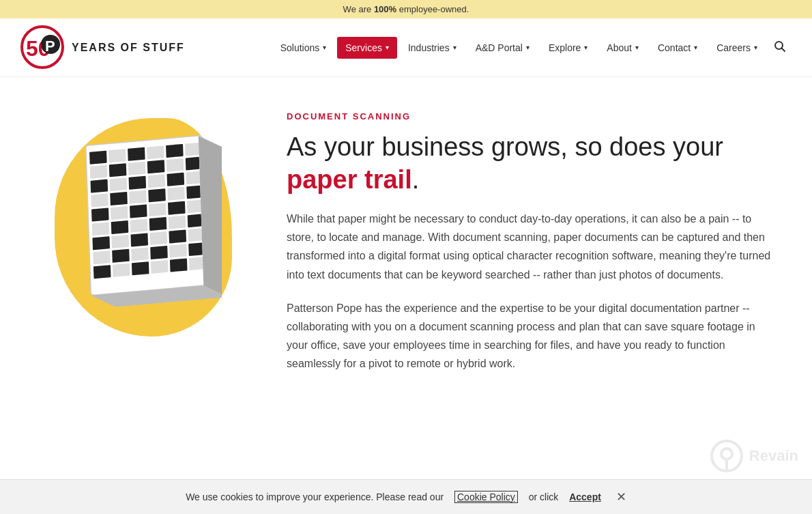  I want to click on page-headline: As your business grows, so does your pap…, so click(529, 164).